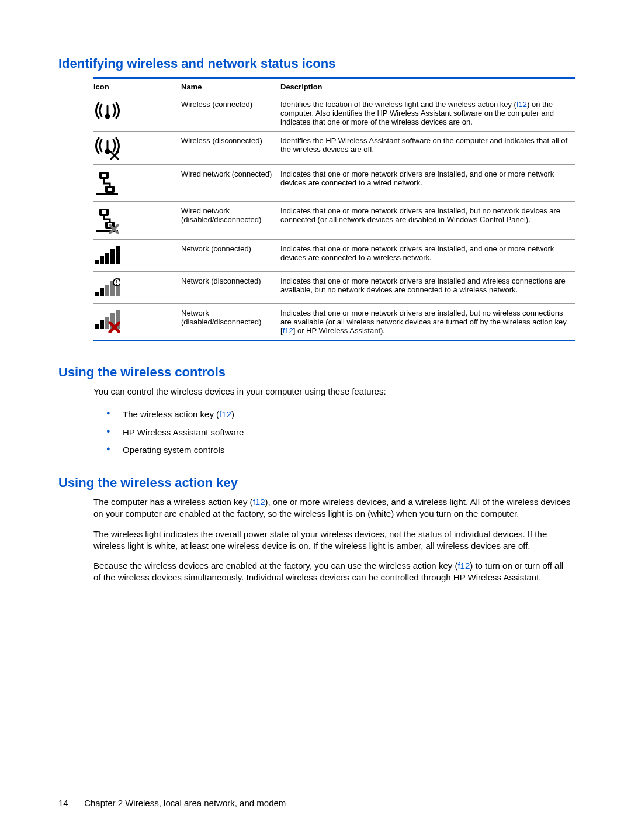 The height and width of the screenshot is (840, 631). Describe the element at coordinates (135, 183) in the screenshot. I see `wired-network-connected-icon` at that location.